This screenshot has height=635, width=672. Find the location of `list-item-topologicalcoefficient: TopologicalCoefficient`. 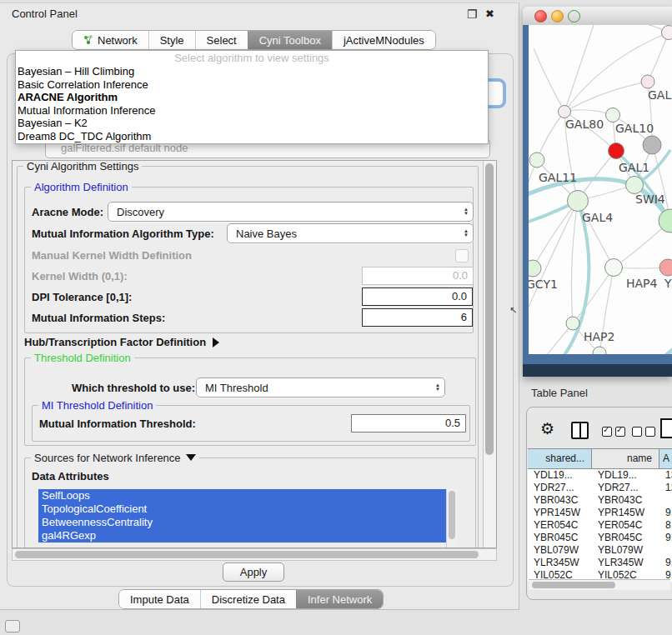

list-item-topologicalcoefficient: TopologicalCoefficient is located at coordinates (242, 509).